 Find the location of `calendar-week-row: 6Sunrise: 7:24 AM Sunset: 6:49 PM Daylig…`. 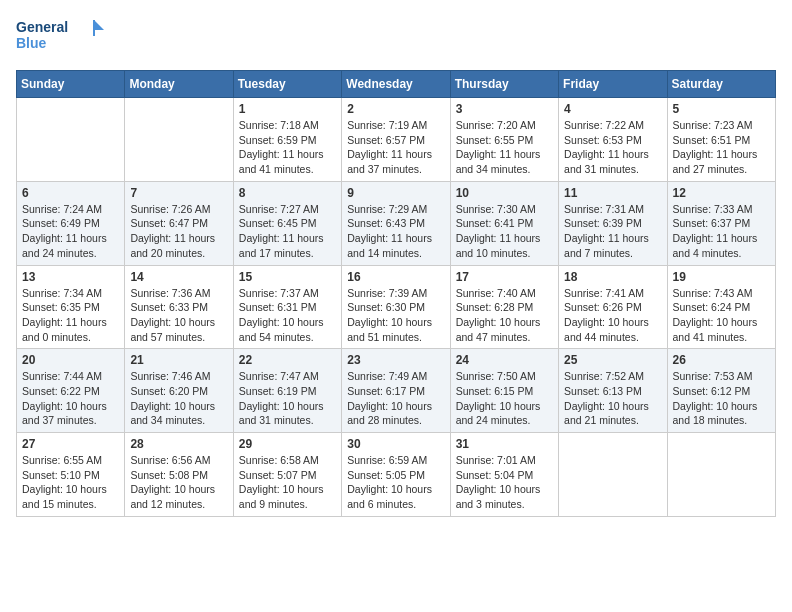

calendar-week-row: 6Sunrise: 7:24 AM Sunset: 6:49 PM Daylig… is located at coordinates (396, 223).